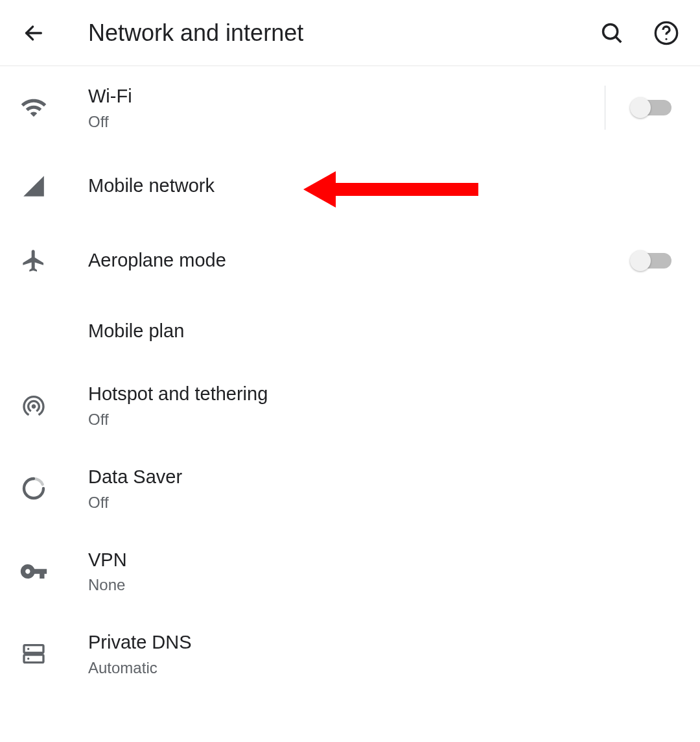  Describe the element at coordinates (34, 654) in the screenshot. I see `dns-icon` at that location.